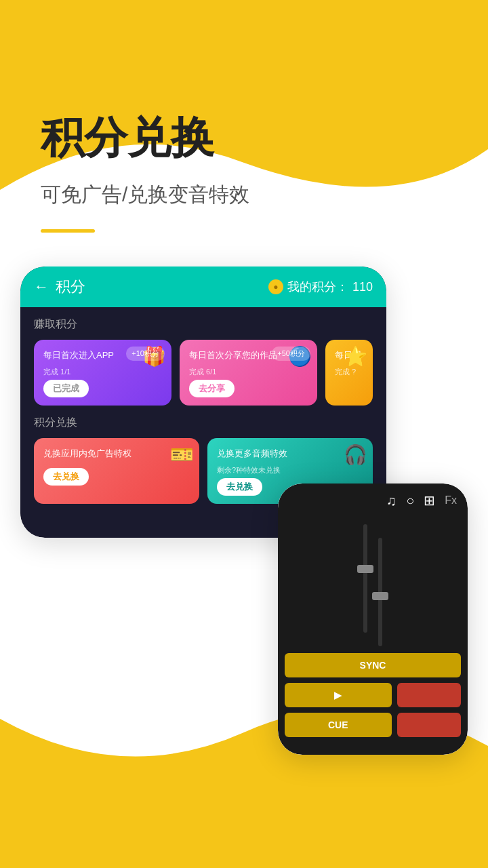 This screenshot has width=488, height=868. What do you see at coordinates (392, 500) in the screenshot?
I see `music-icon: ♫` at bounding box center [392, 500].